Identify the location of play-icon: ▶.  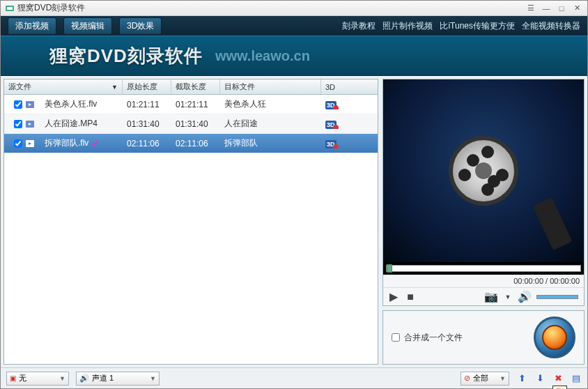
(394, 297).